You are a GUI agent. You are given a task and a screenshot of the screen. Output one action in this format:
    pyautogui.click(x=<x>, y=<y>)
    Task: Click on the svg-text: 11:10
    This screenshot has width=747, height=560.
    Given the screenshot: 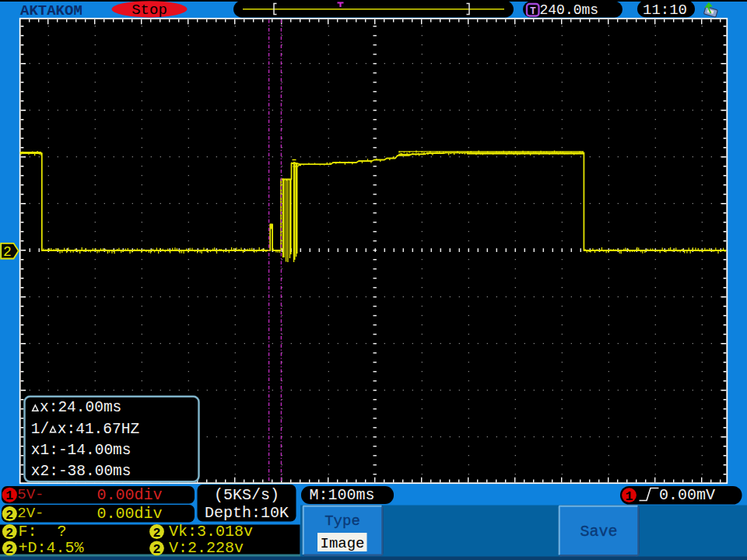 What is the action you would take?
    pyautogui.click(x=665, y=10)
    